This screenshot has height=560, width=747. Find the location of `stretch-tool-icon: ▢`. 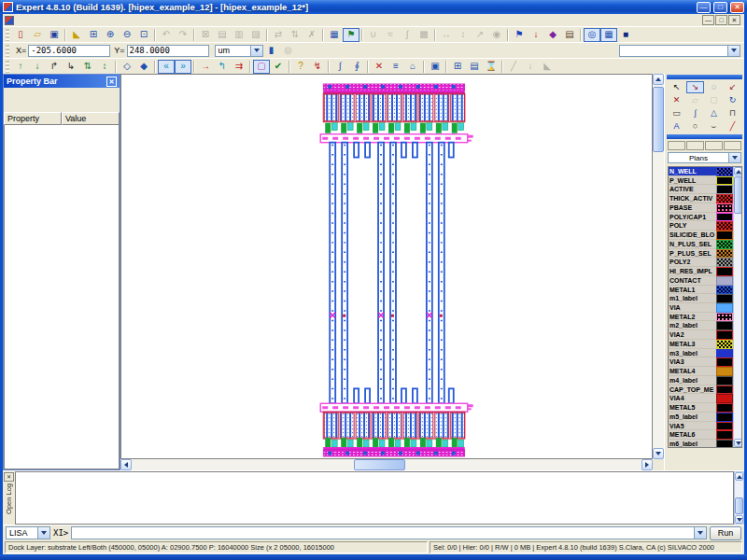

stretch-tool-icon: ▢ is located at coordinates (713, 101).